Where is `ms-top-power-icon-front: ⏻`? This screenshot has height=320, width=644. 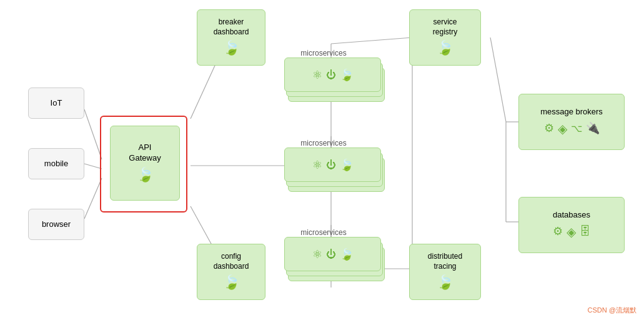
ms-top-power-icon-front: ⏻ is located at coordinates (331, 75).